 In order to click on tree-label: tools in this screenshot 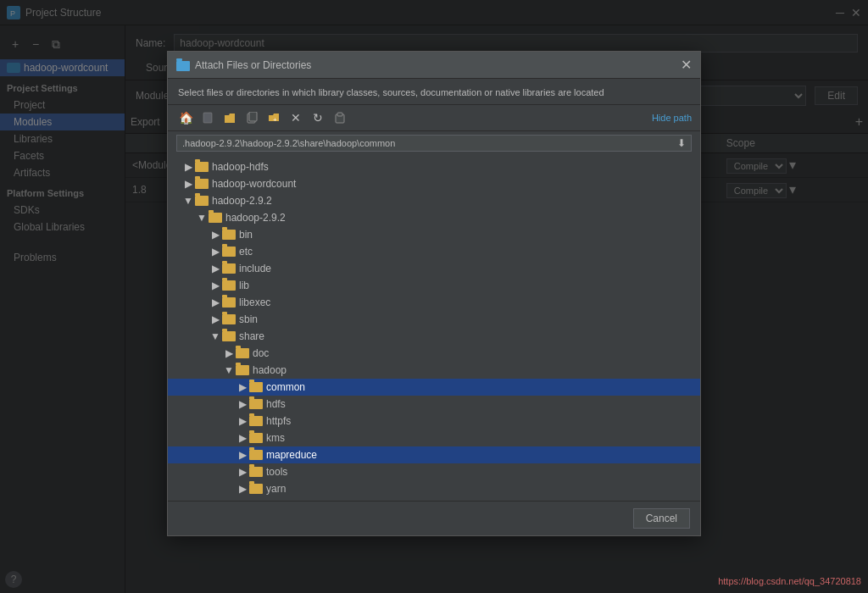, I will do `click(276, 472)`.